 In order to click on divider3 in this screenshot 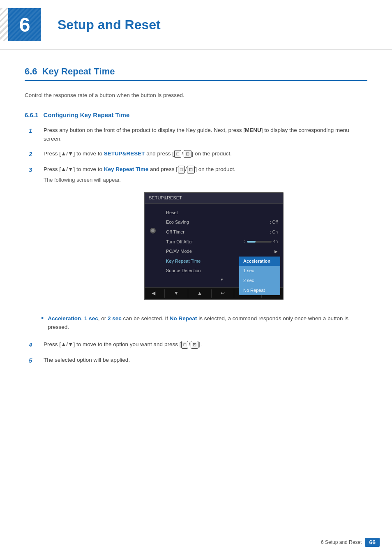, I will do `click(211, 294)`.